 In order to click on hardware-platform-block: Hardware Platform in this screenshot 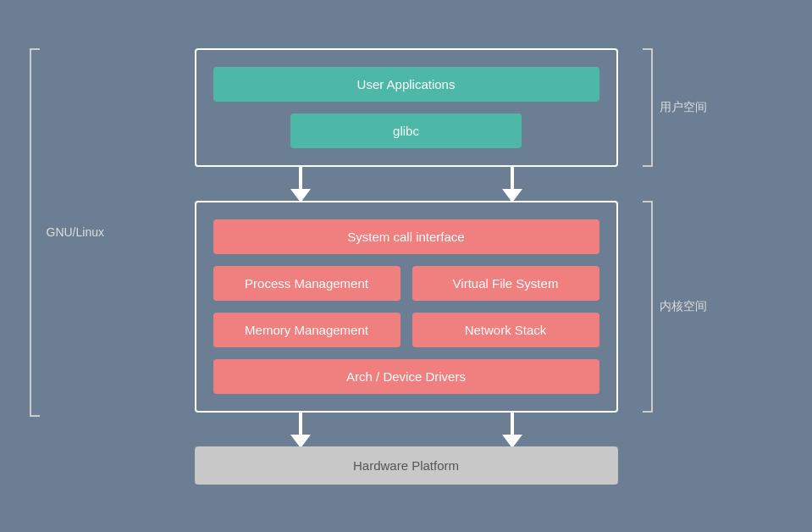, I will do `click(406, 466)`.